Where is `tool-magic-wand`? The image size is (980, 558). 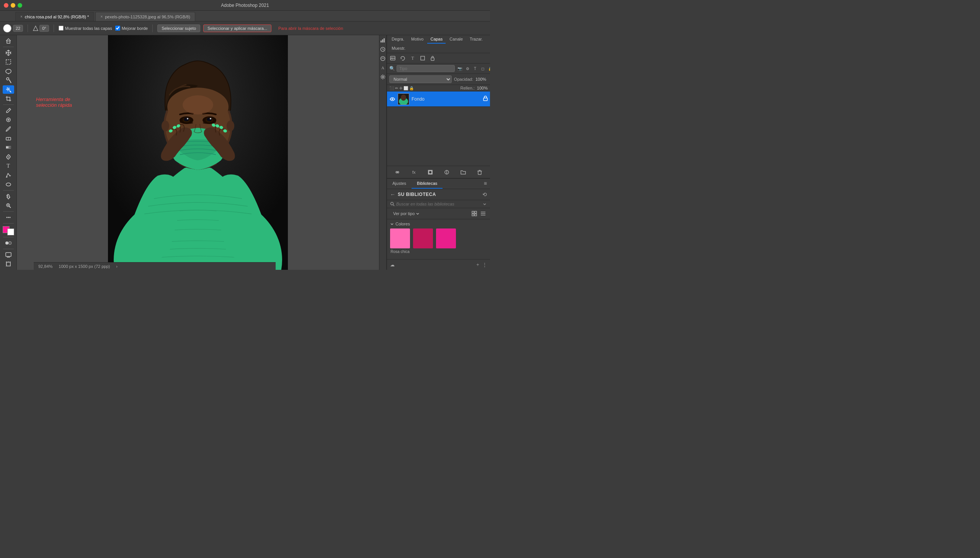 tool-magic-wand is located at coordinates (8, 80).